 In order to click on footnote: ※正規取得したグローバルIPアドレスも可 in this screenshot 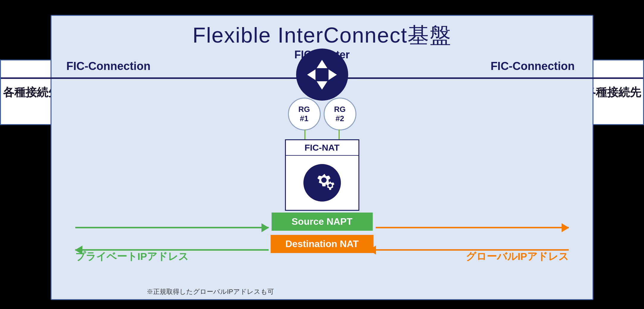, I will do `click(210, 292)`.